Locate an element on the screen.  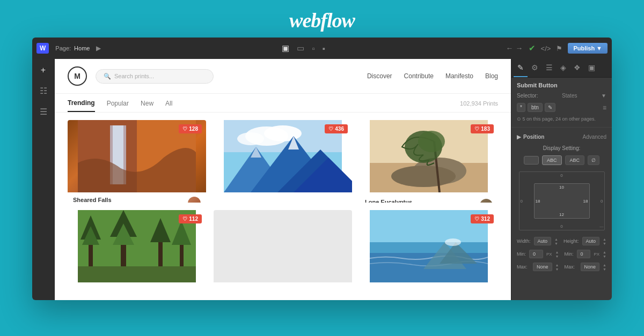
publish-button: Publish ▼ is located at coordinates (588, 48).